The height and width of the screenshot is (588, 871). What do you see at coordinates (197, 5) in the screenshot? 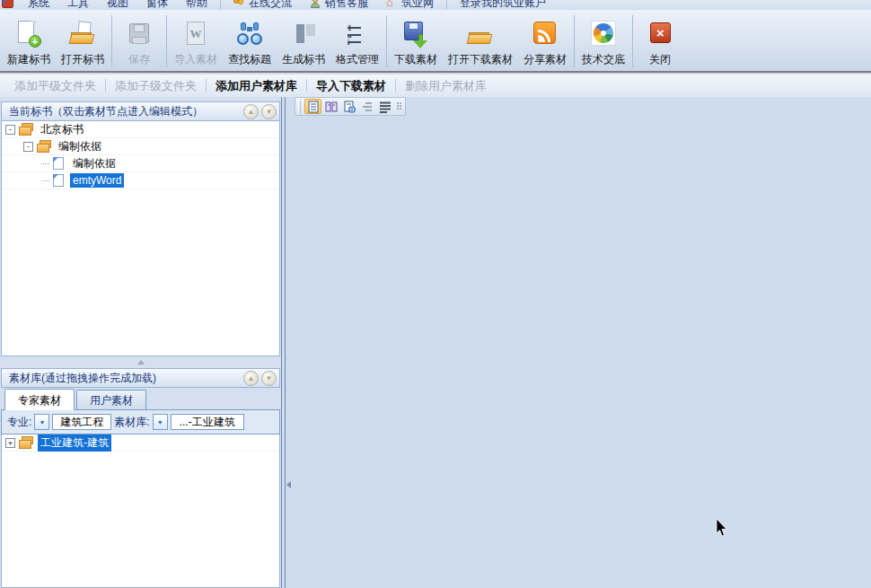
I see `menu-help: 帮助` at bounding box center [197, 5].